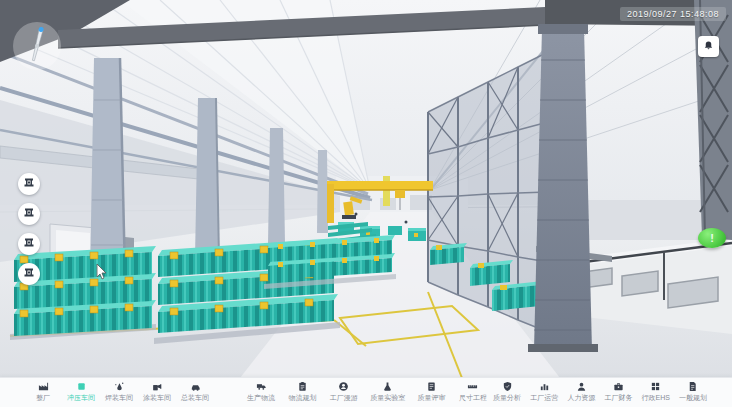  I want to click on grid-icon, so click(656, 386).